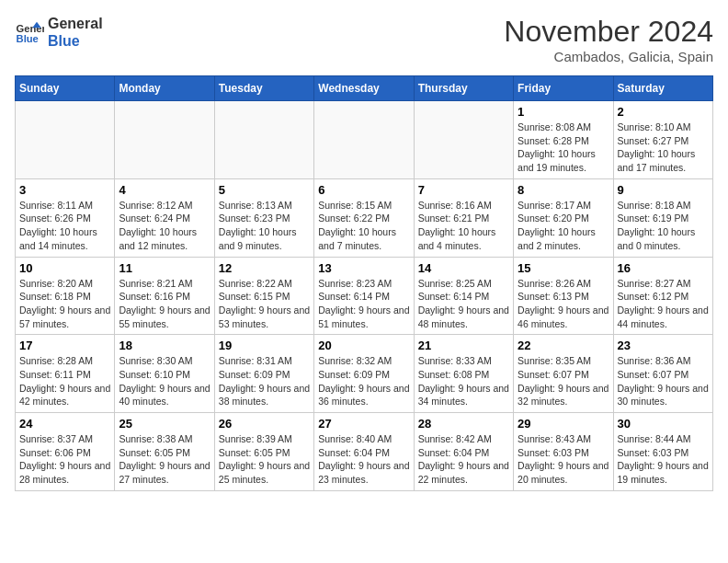  Describe the element at coordinates (663, 217) in the screenshot. I see `day-cell: 9Sunrise: 8:18 AM Sunset: 6:19 PM Daylig…` at that location.